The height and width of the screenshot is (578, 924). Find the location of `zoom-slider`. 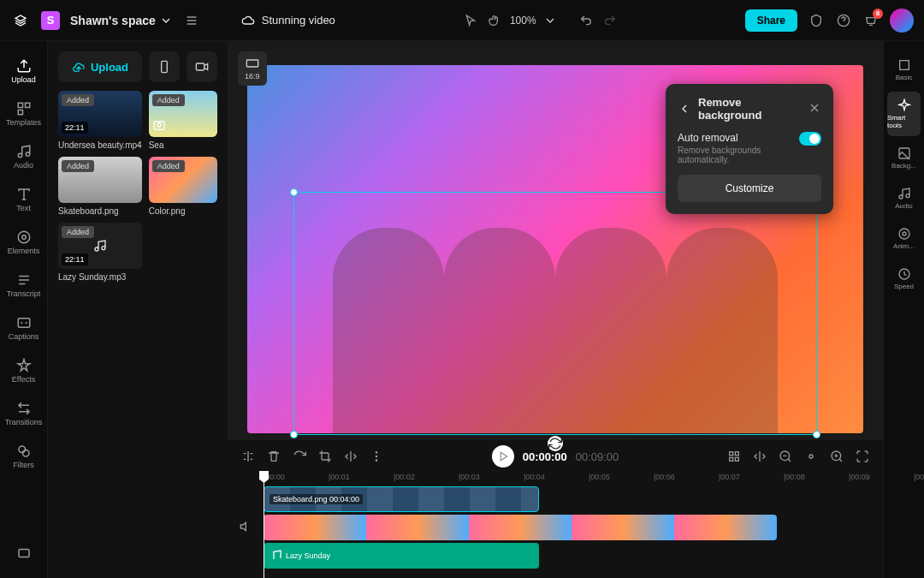

zoom-slider is located at coordinates (811, 456).